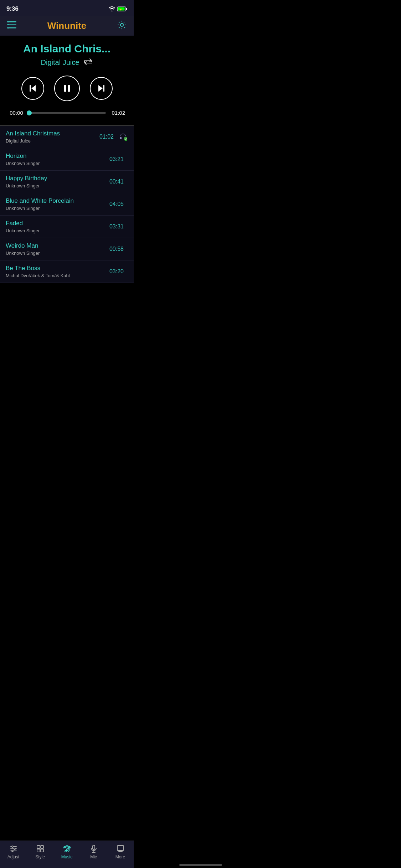 The image size is (401, 868). I want to click on prev-button, so click(33, 88).